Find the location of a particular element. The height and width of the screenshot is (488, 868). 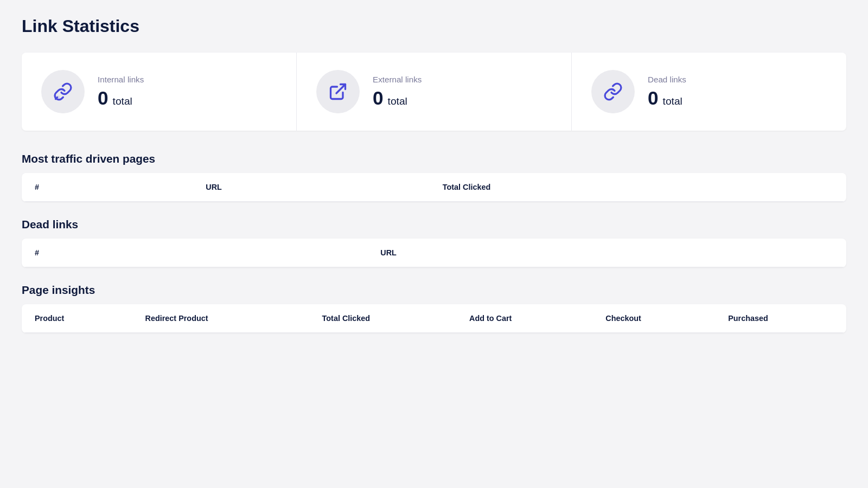

stat-card-internal: Internal links 0 total is located at coordinates (159, 92).